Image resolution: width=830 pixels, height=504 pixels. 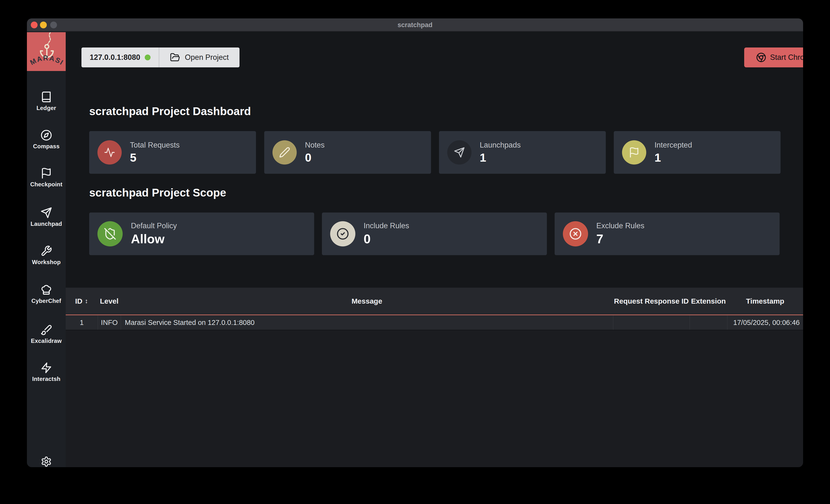 I want to click on column-header-timestamp: Timestamp, so click(x=765, y=301).